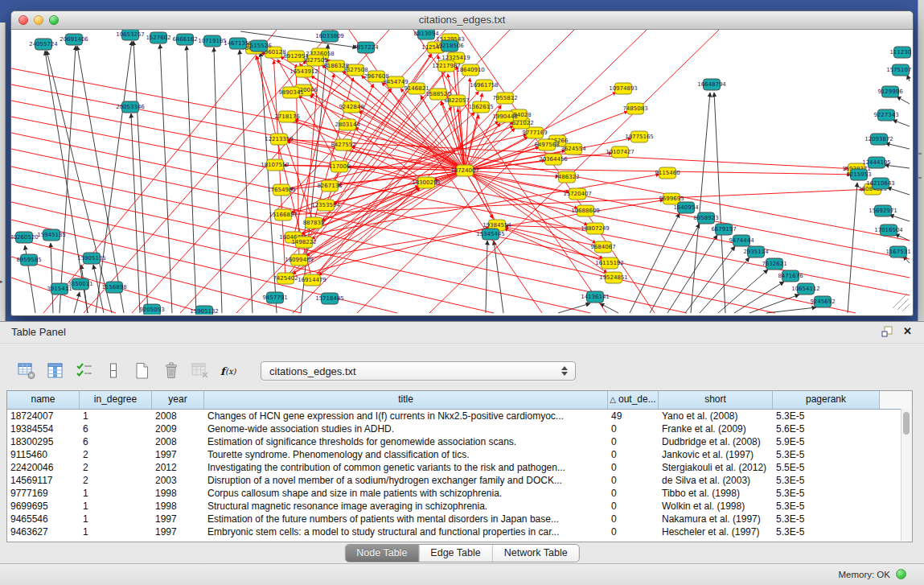 The image size is (924, 585). Describe the element at coordinates (158, 38) in the screenshot. I see `graph-node: 1527602` at that location.